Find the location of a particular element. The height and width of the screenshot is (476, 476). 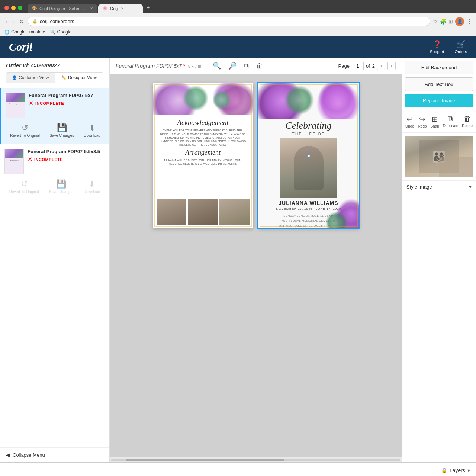

add-text-box-button: Add Text Box is located at coordinates (439, 84).